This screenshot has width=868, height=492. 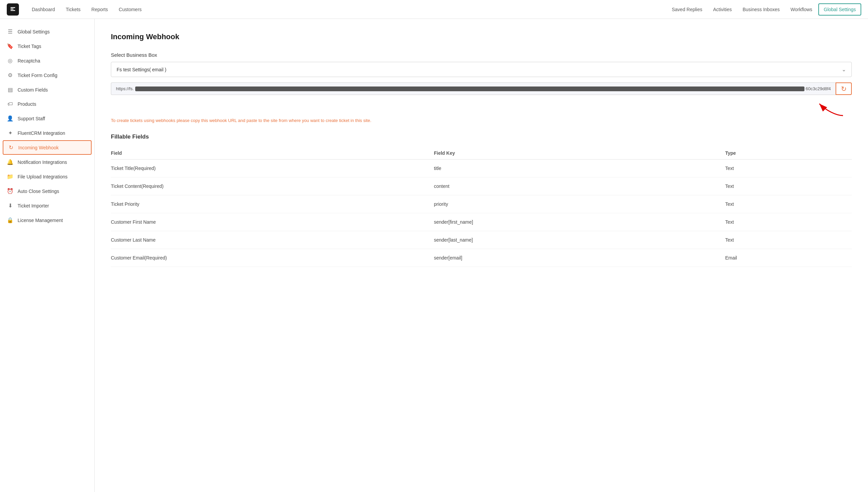 What do you see at coordinates (481, 168) in the screenshot?
I see `table-row: Ticket Title(Required)titleText` at bounding box center [481, 168].